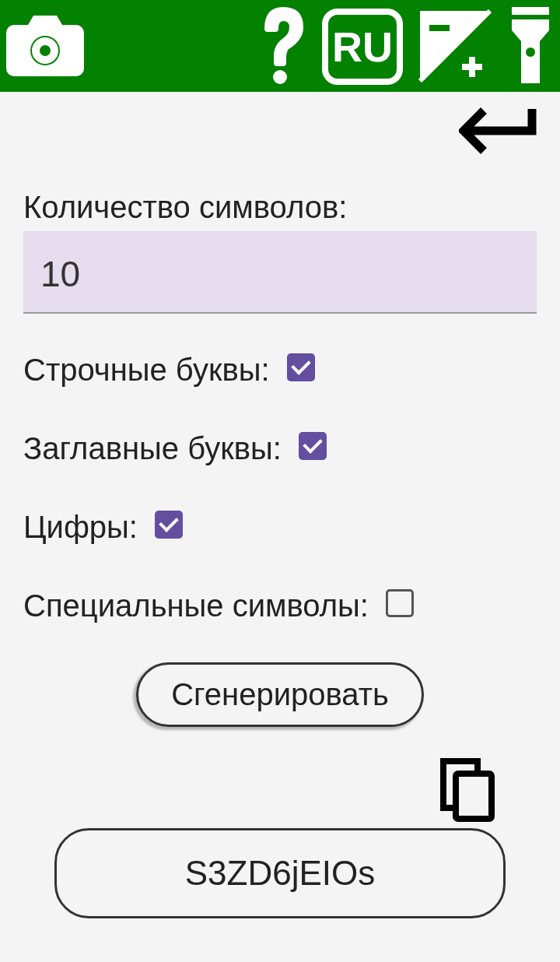 The height and width of the screenshot is (962, 560). I want to click on uppercase-row: Заглавные буквы:, so click(280, 448).